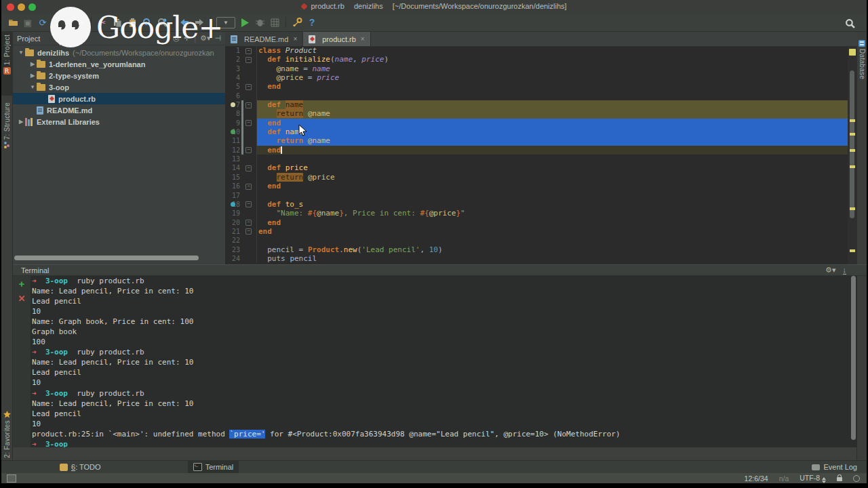  What do you see at coordinates (850, 23) in the screenshot?
I see `search-everywhere-icon` at bounding box center [850, 23].